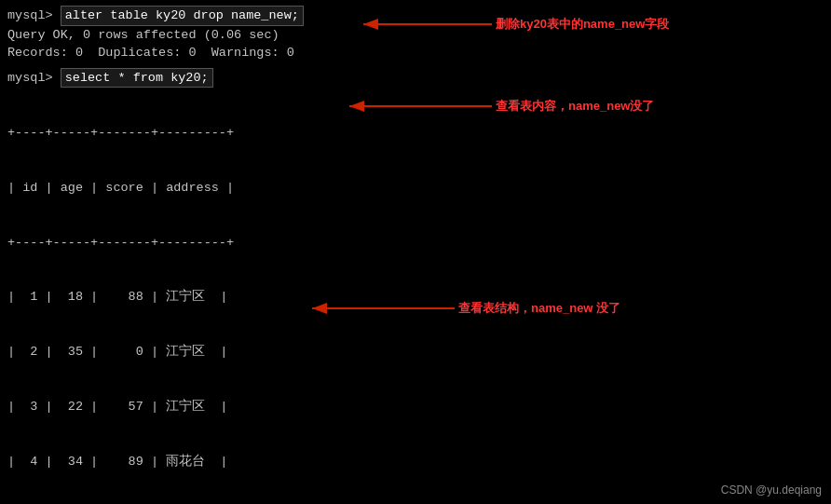  I want to click on prompt-line-2: mysql> select * from ky20;, so click(416, 78).